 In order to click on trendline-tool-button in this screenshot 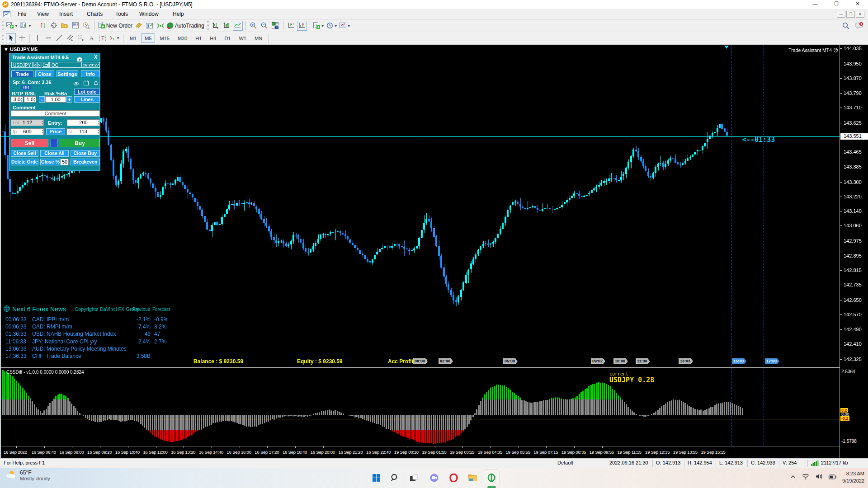, I will do `click(59, 38)`.